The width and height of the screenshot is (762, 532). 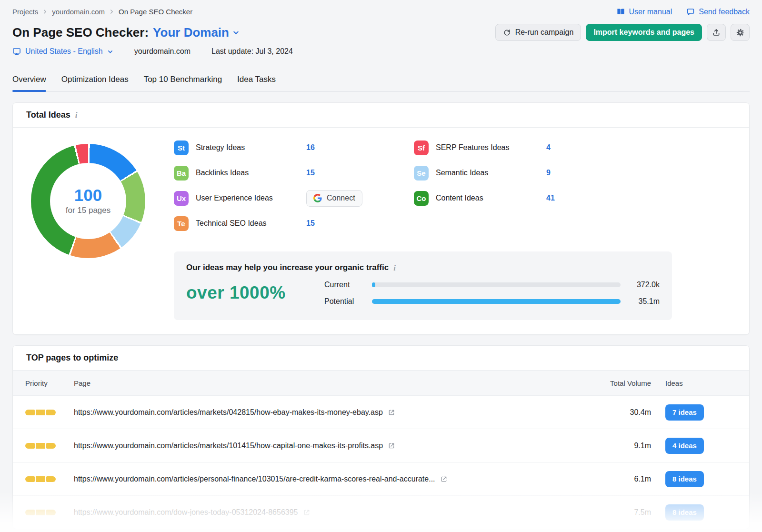 I want to click on google-connect-button: Connect, so click(x=334, y=198).